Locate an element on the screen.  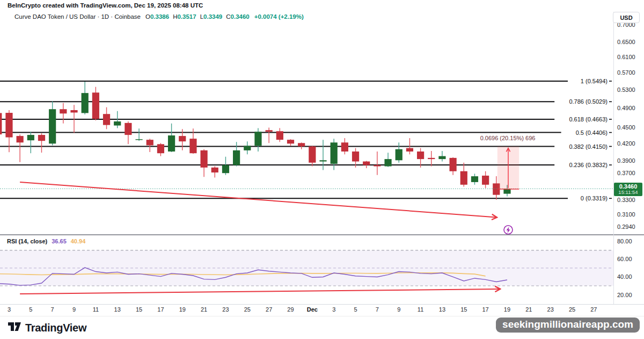
rsi-band-layer is located at coordinates (307, 268).